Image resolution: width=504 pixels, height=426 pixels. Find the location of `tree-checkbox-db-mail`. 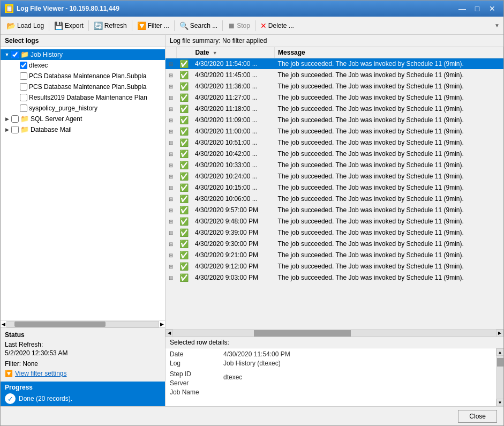

tree-checkbox-db-mail is located at coordinates (15, 130).